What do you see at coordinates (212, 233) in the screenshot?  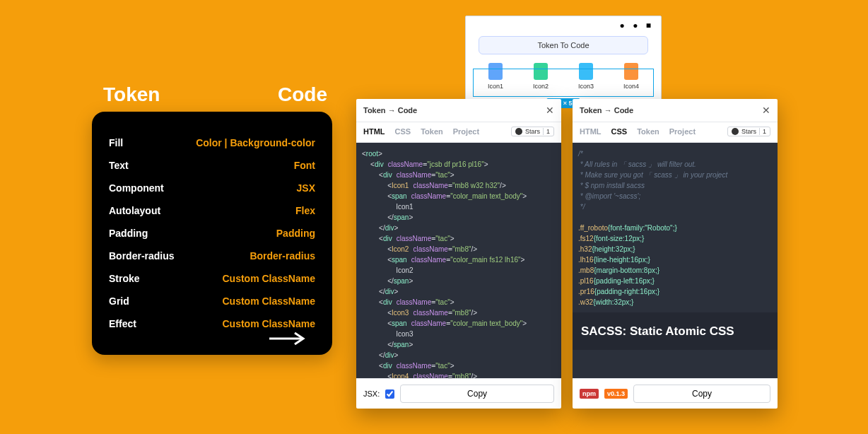 I see `table-row: Padding Padding` at bounding box center [212, 233].